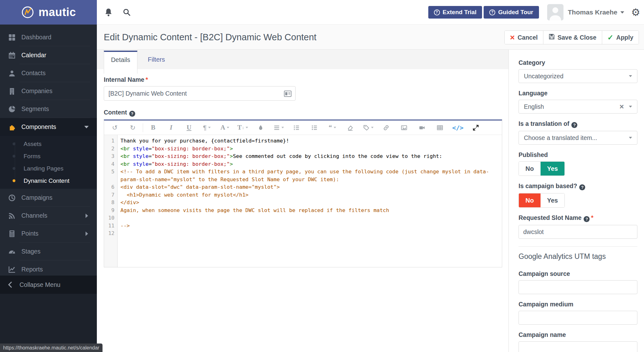 The height and width of the screenshot is (352, 644). I want to click on cancel-button: × Cancel, so click(524, 37).